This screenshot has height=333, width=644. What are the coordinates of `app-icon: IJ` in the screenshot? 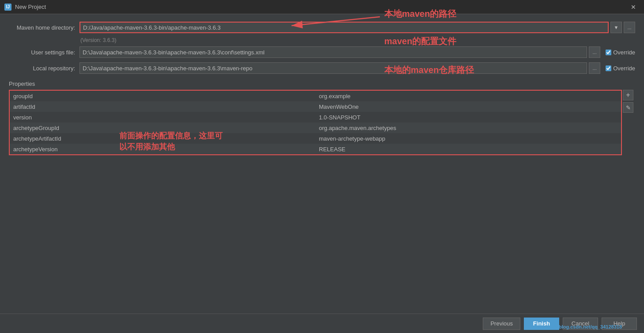 It's located at (8, 7).